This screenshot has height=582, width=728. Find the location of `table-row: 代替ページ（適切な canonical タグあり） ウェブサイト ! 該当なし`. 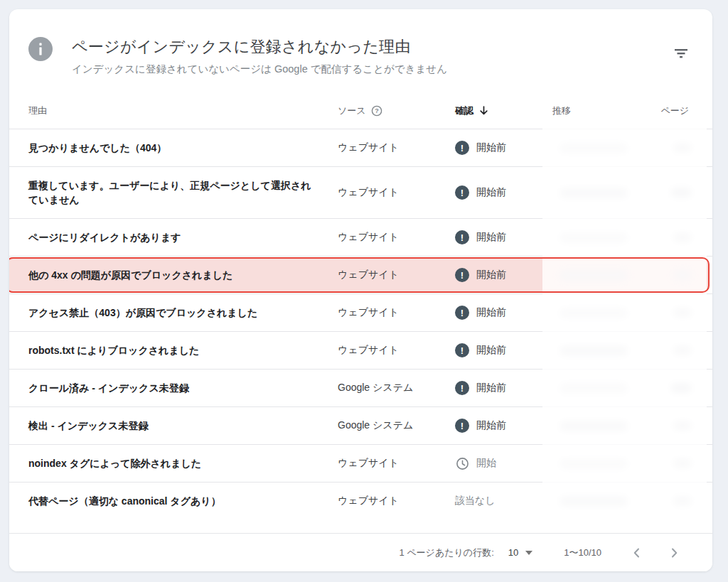

table-row: 代替ページ（適切な canonical タグあり） ウェブサイト ! 該当なし is located at coordinates (361, 500).